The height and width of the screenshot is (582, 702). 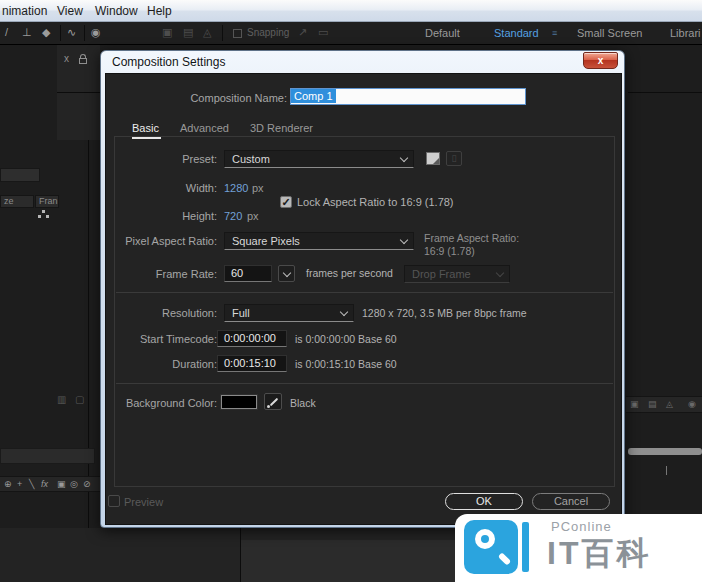 I want to click on eyedropper-button, so click(x=273, y=402).